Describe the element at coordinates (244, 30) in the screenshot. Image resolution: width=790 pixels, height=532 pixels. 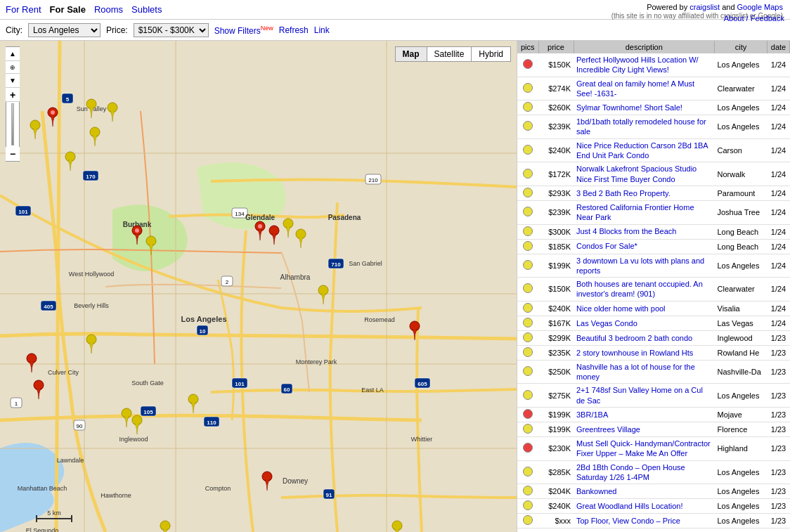
I see `show-filters-link: Show FiltersNew` at that location.